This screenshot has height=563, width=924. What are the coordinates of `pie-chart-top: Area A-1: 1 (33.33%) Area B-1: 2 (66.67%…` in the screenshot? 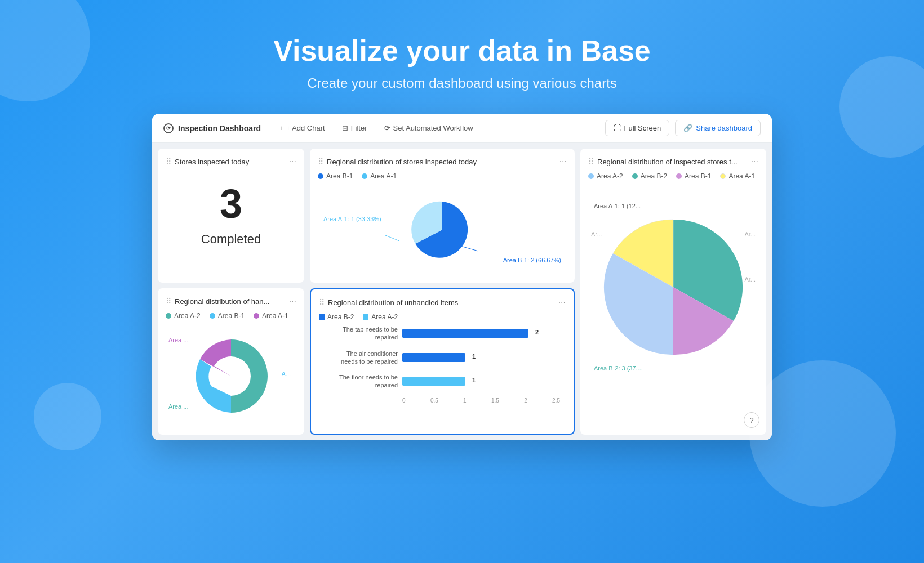 It's located at (442, 230).